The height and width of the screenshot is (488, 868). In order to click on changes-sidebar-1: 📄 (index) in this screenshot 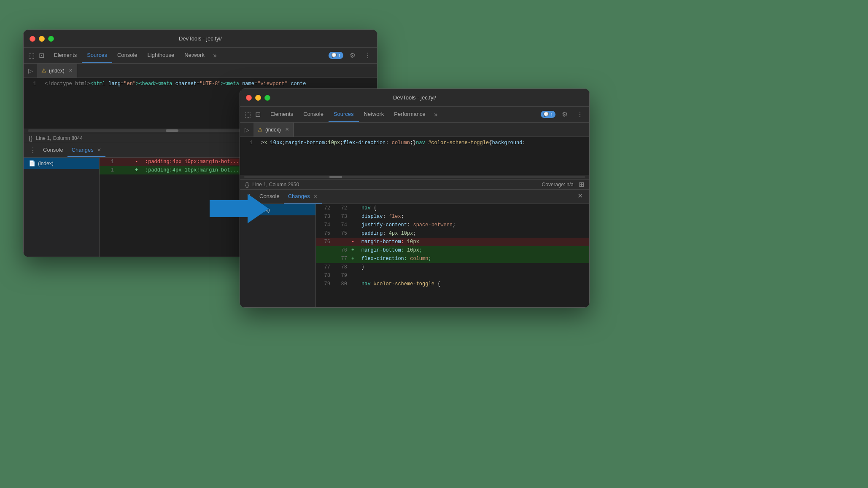, I will do `click(62, 207)`.